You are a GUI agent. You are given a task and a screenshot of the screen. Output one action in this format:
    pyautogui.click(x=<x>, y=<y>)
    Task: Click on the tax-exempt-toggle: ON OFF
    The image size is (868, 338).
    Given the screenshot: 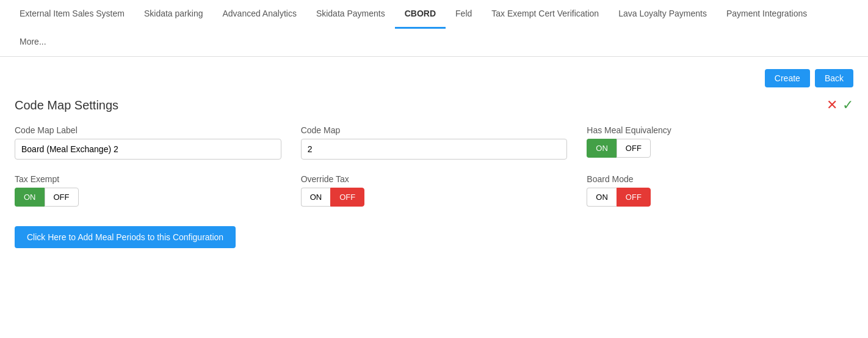 What is the action you would take?
    pyautogui.click(x=148, y=197)
    